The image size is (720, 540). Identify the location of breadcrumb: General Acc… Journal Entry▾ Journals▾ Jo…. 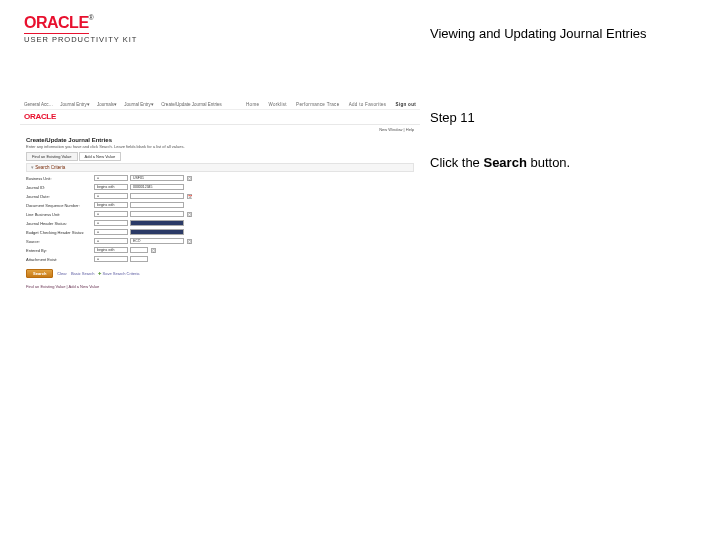
(126, 104).